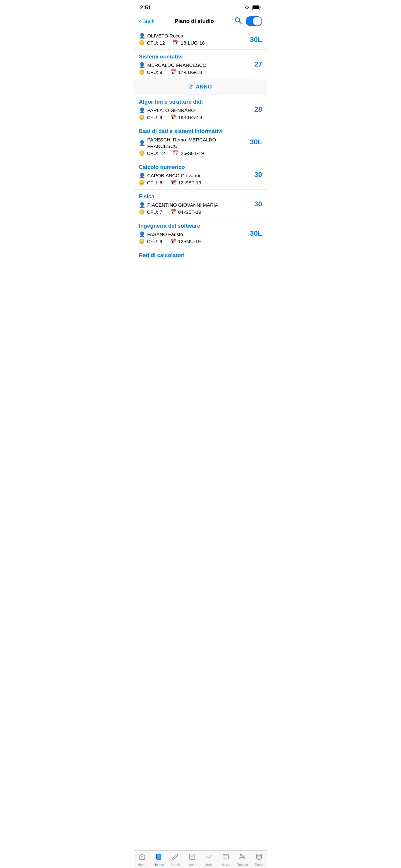 This screenshot has height=868, width=401. What do you see at coordinates (201, 142) in the screenshot?
I see `course-item: Basi di dati e sistemi informativi 👤 PAR…` at bounding box center [201, 142].